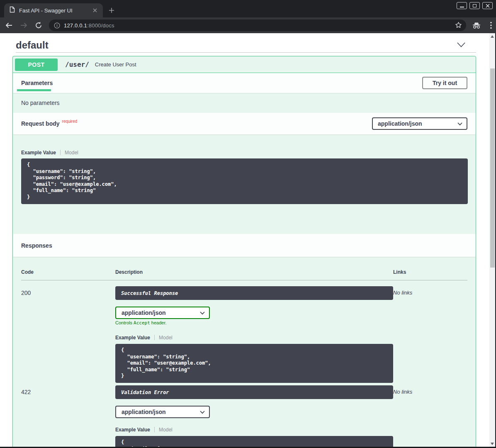  What do you see at coordinates (244, 124) in the screenshot?
I see `request-body-header: Request body required application/json` at bounding box center [244, 124].